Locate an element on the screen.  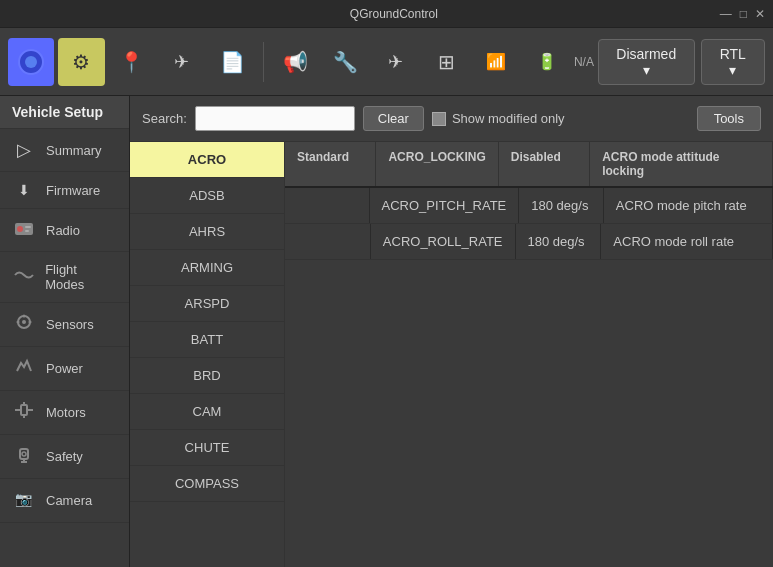
param-list-item-cam: CAM is located at coordinates (207, 412).